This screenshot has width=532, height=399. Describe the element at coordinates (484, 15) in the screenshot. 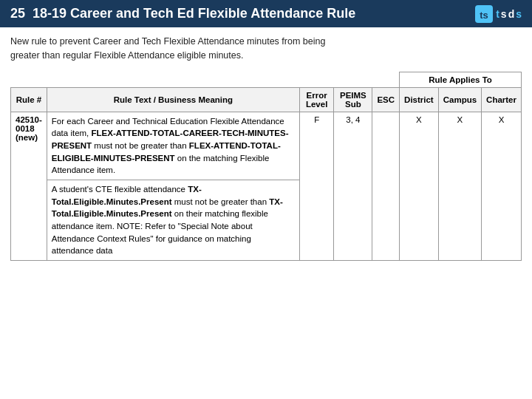

I see `svg-text: ts` at that location.